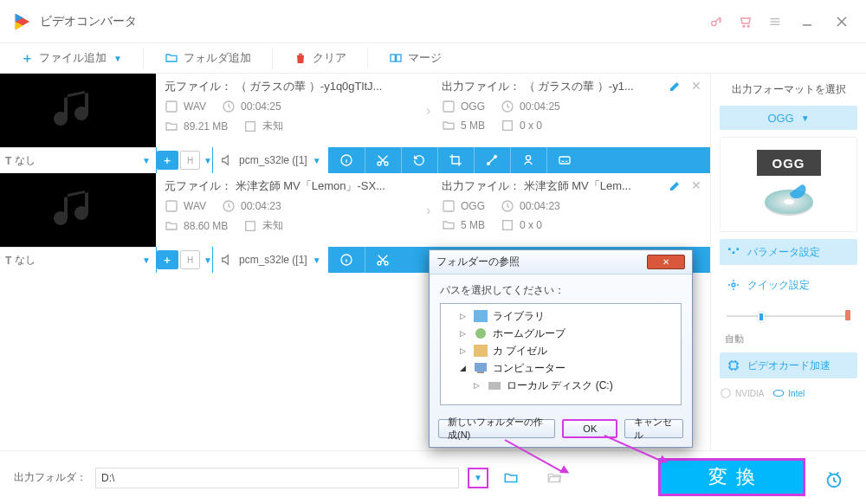 This screenshot has height=504, width=866. I want to click on add-folder-button: フォルダ追加, so click(208, 58).